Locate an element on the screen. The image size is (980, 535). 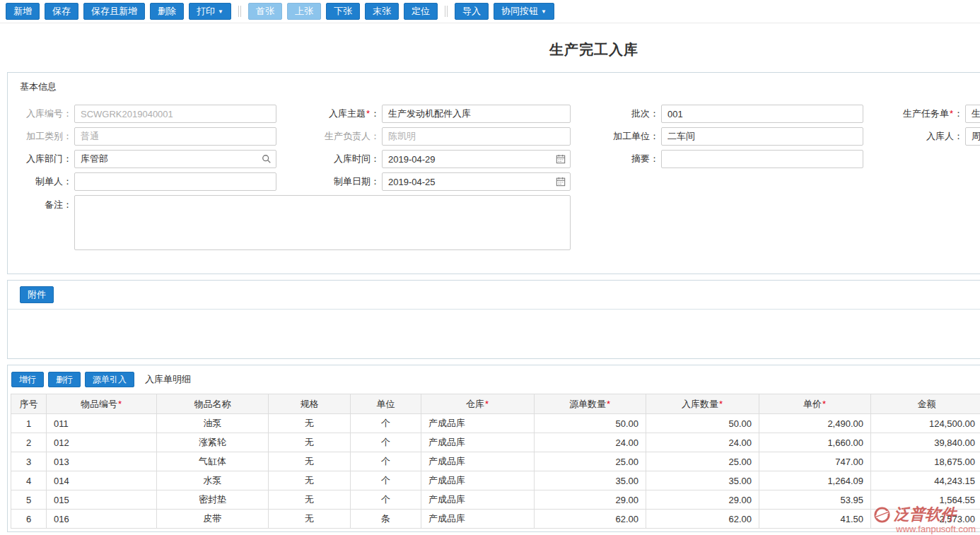
detail-toolbar: 增行删行源单引入入库单明细 is located at coordinates (495, 382).